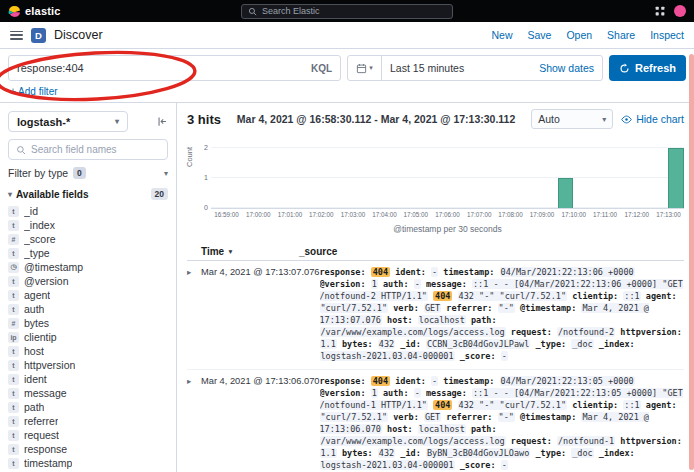 The height and width of the screenshot is (472, 694). I want to click on field-item: tauth, so click(88, 309).